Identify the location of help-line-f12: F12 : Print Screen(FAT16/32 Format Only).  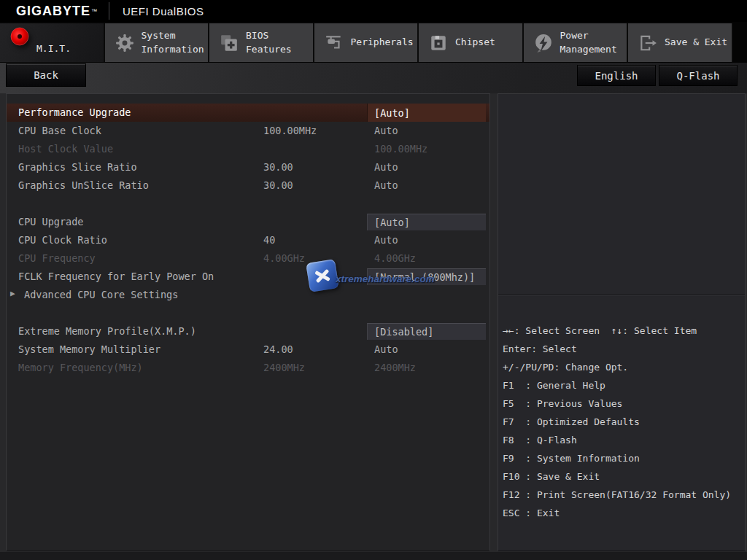
(624, 494).